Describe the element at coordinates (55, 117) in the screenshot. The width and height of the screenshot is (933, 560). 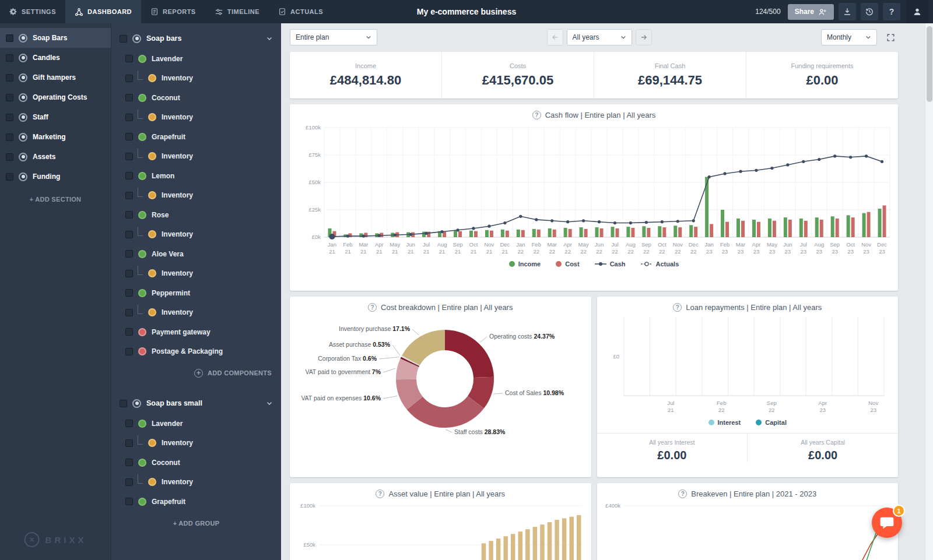
I see `sidebar-item-staff: Staff` at that location.